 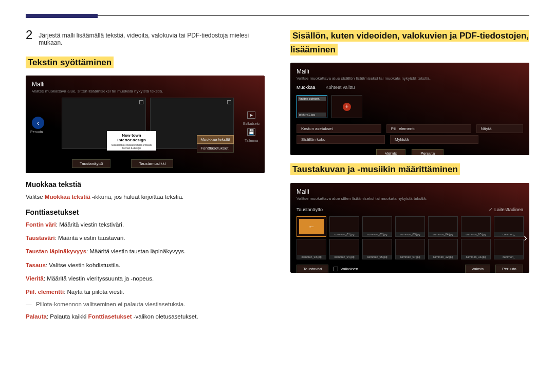 I want to click on hdr-right: ✓ Laitesäädinen, so click(x=506, y=210).